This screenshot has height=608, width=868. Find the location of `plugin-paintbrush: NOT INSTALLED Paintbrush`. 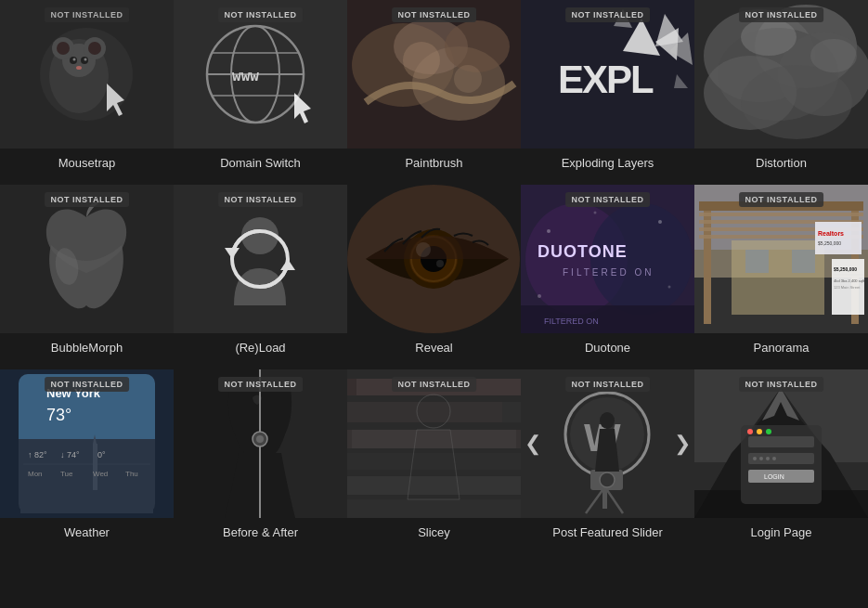

plugin-paintbrush: NOT INSTALLED Paintbrush is located at coordinates (434, 93).